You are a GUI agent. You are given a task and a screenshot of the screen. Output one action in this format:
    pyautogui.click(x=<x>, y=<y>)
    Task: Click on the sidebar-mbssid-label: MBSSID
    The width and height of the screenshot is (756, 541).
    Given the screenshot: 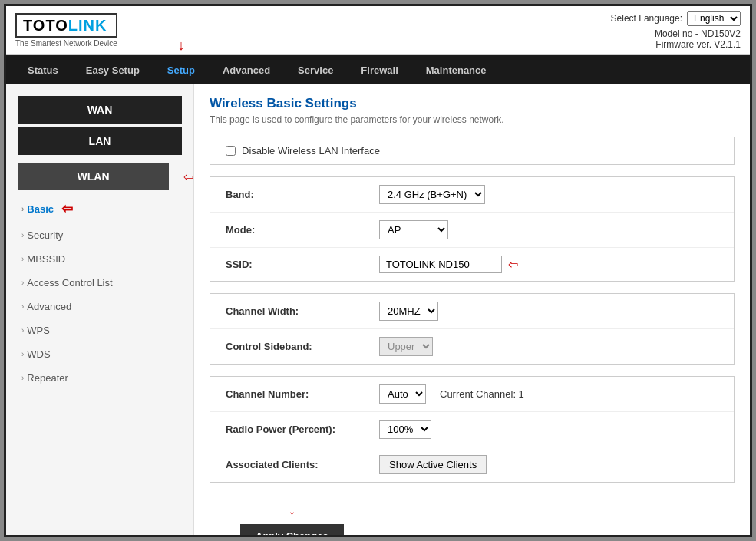 What is the action you would take?
    pyautogui.click(x=46, y=259)
    